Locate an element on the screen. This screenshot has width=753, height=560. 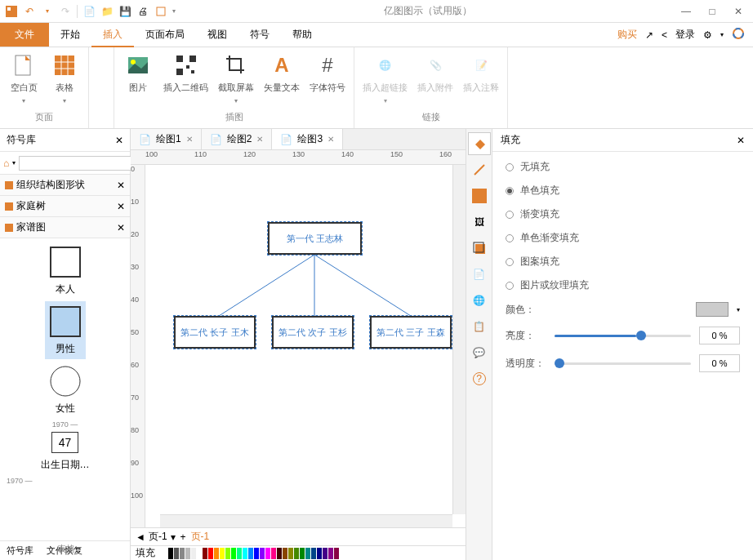
node-child-3: 第二代 三子 王森 is located at coordinates (411, 332).